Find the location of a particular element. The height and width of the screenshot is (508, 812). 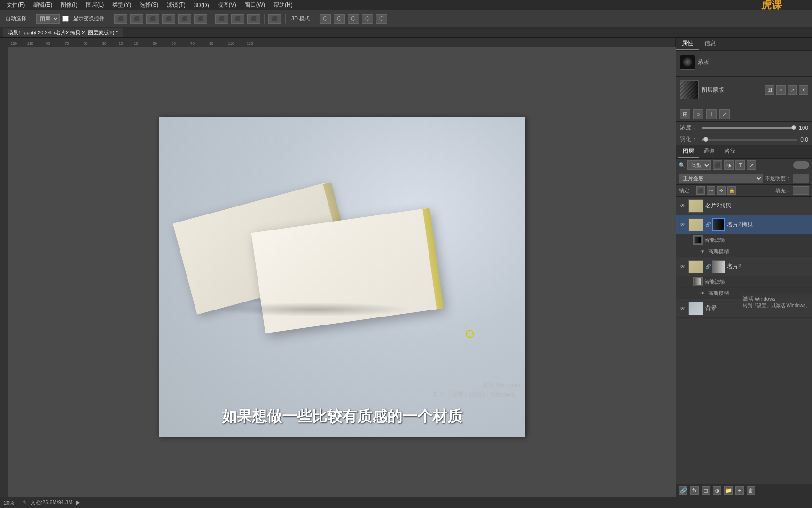

align-right-btn: ⬛ is located at coordinates (201, 19).